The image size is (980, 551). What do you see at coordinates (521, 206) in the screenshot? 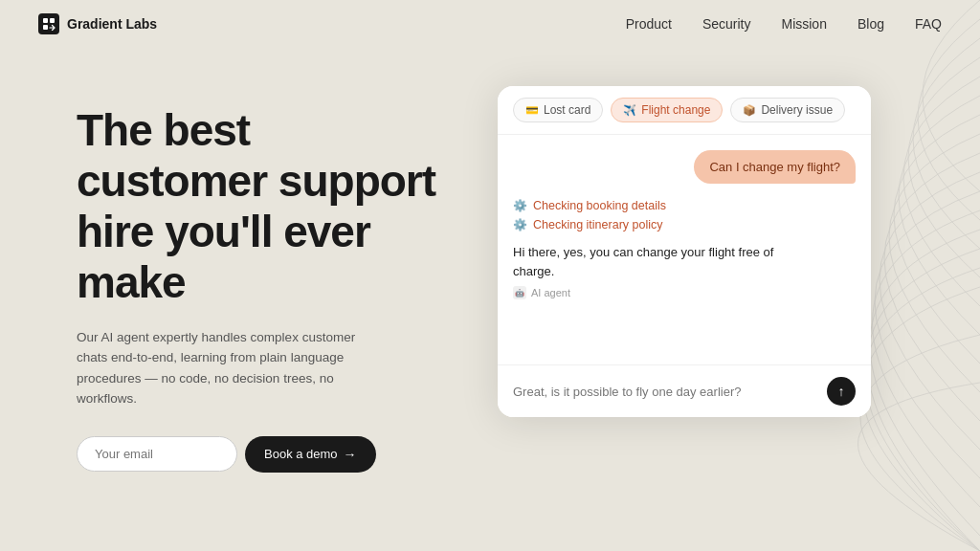
I see `check-icon-1: ⚙️` at bounding box center [521, 206].